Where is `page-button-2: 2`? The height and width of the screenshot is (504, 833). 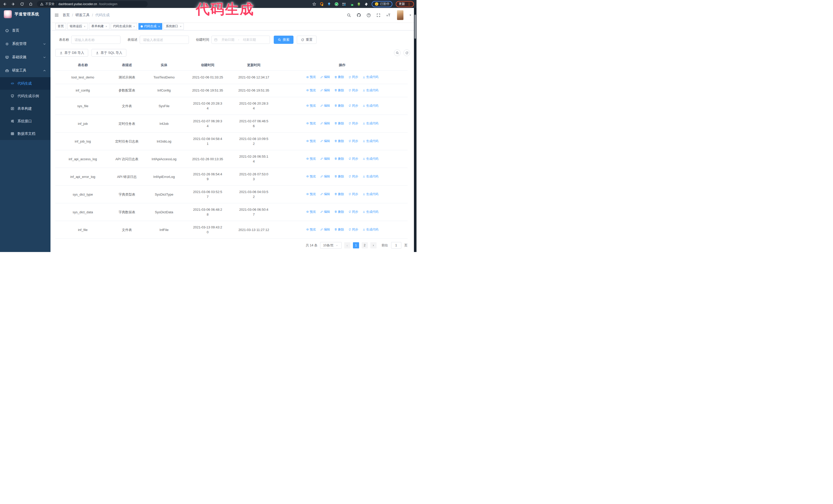
page-button-2: 2 is located at coordinates (365, 245).